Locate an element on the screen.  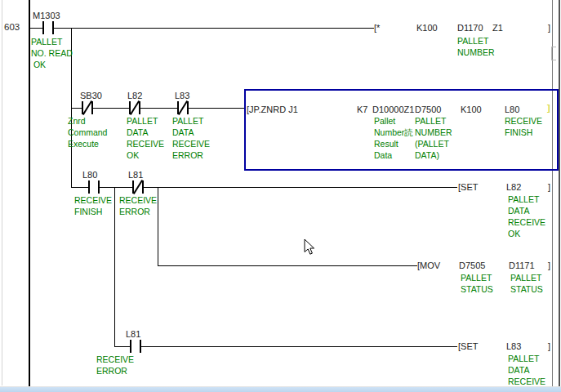
horizontal-scrollbar is located at coordinates (281, 389).